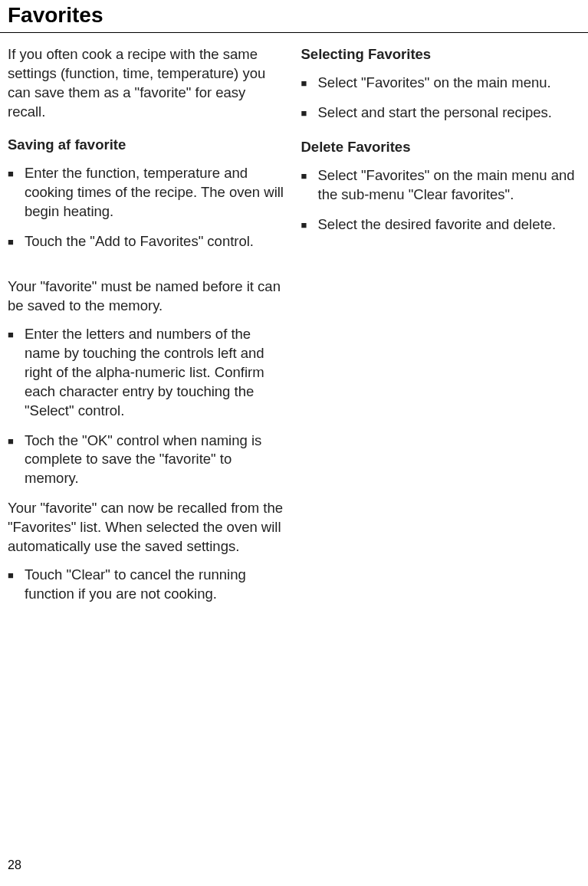  I want to click on bullet-text: Select and start the personal recipes., so click(449, 113).